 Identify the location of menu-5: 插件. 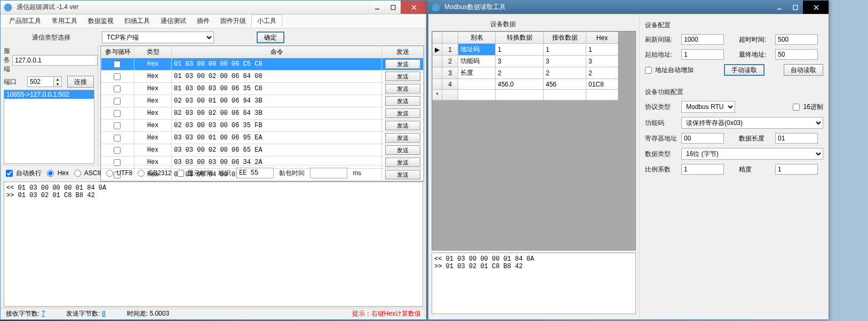
(203, 21).